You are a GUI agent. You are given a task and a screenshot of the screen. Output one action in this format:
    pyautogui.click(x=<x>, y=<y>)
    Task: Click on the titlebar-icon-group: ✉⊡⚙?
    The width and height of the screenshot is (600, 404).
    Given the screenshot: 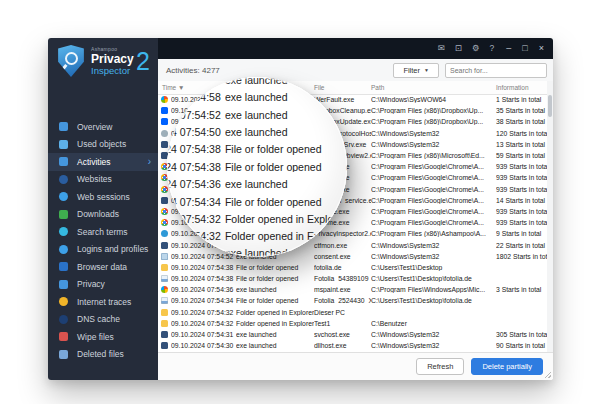 What is the action you would take?
    pyautogui.click(x=466, y=48)
    